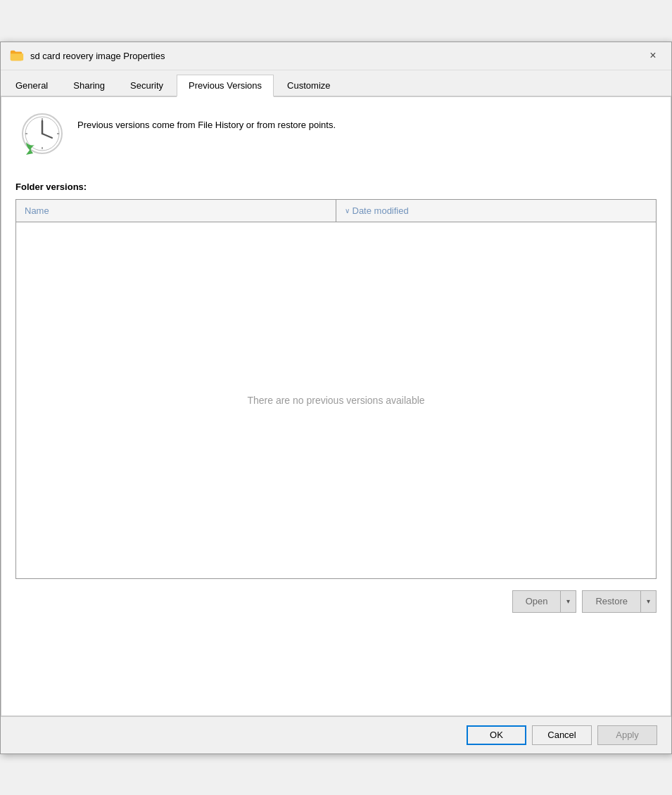 The width and height of the screenshot is (672, 795). Describe the element at coordinates (562, 735) in the screenshot. I see `cancel-button: Cancel` at that location.